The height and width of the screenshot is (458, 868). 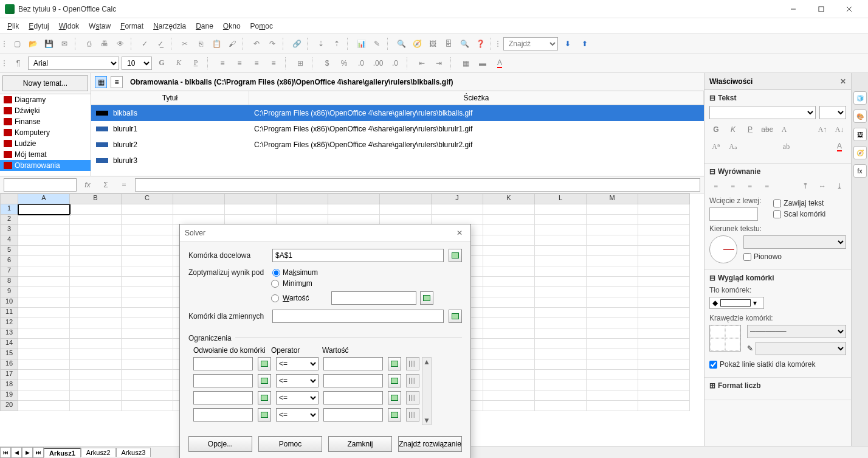 I want to click on format-paint-icon: 🖌, so click(x=232, y=44).